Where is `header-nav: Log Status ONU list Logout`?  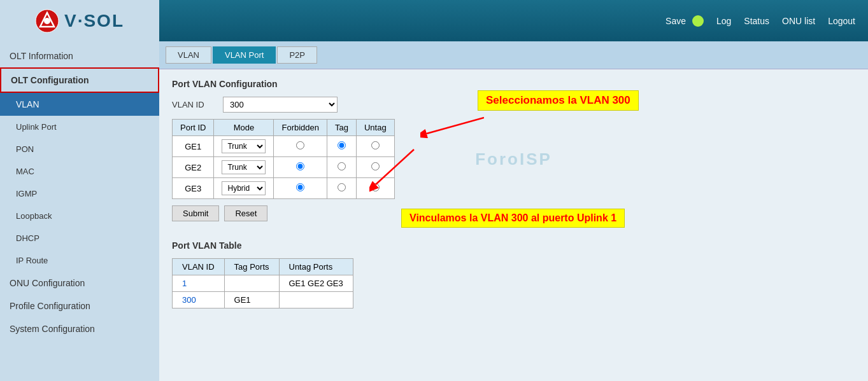 header-nav: Log Status ONU list Logout is located at coordinates (786, 21).